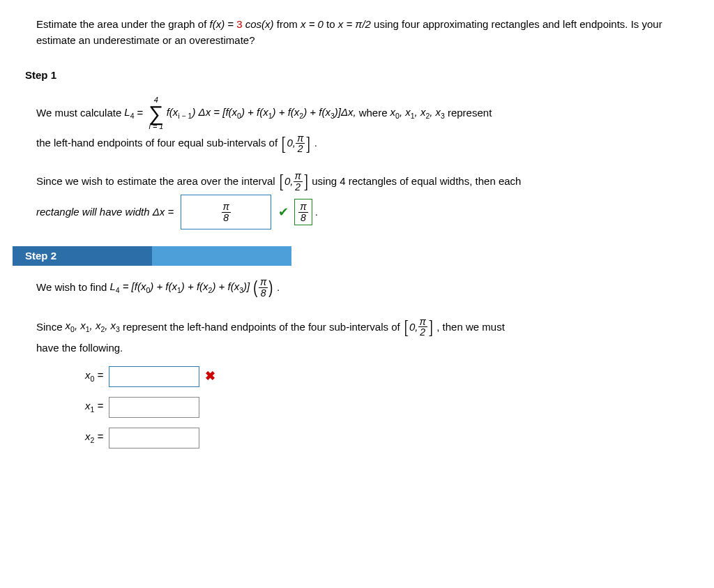 The height and width of the screenshot is (588, 714). I want to click on s1-L4: L4, so click(129, 113).